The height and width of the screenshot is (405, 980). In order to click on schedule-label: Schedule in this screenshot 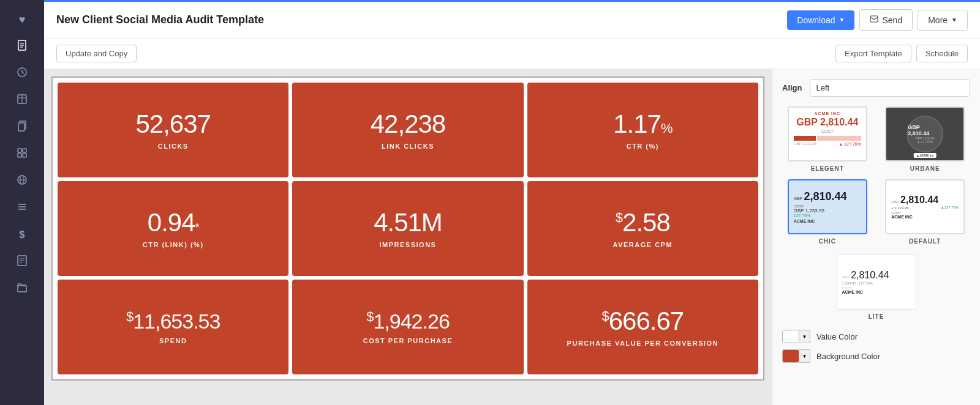, I will do `click(942, 54)`.